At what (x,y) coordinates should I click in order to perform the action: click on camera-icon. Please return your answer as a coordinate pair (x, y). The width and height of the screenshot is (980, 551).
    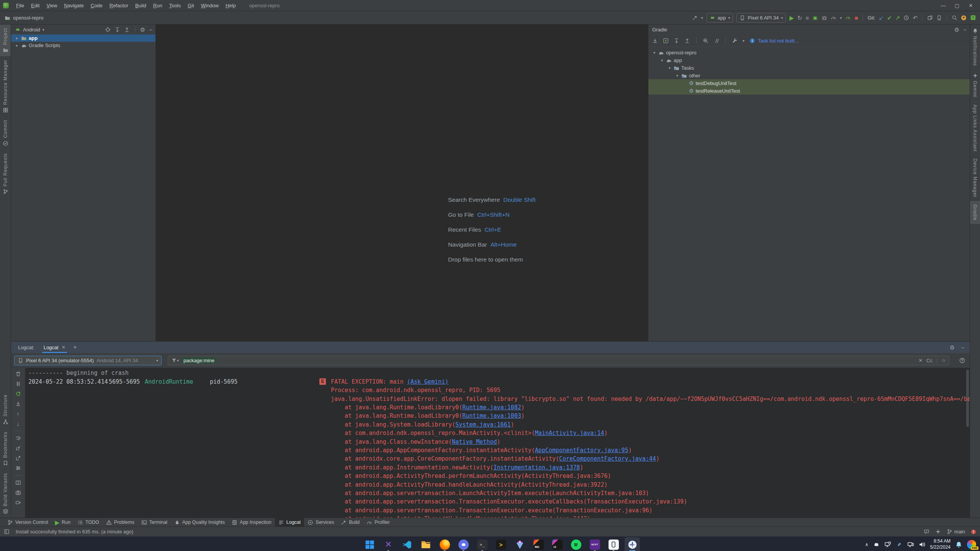
    Looking at the image, I should click on (18, 492).